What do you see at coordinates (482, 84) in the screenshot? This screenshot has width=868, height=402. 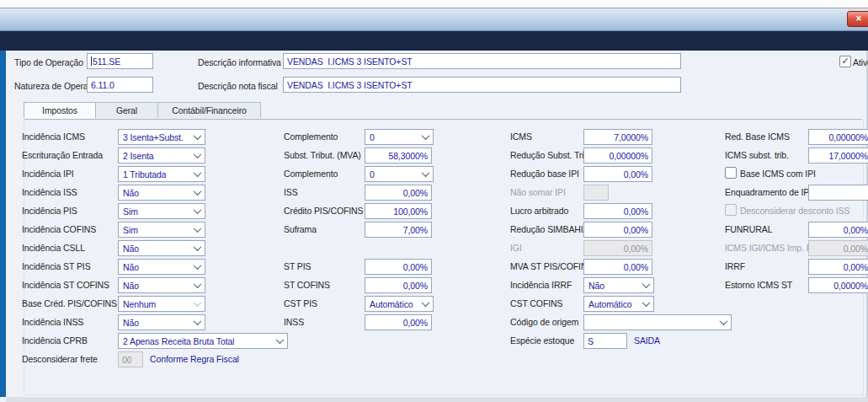 I see `descricao-nota-fiscal-input: VENDAS I.ICMS 3 ISENTO+ST` at bounding box center [482, 84].